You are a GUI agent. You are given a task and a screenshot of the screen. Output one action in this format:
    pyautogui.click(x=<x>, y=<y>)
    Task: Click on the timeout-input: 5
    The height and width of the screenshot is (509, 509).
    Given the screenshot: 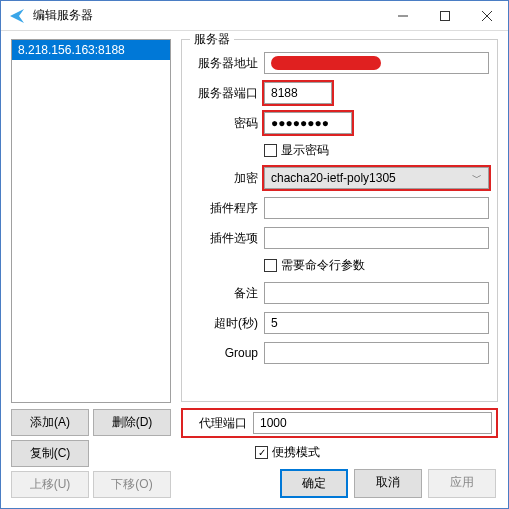 What is the action you would take?
    pyautogui.click(x=376, y=323)
    